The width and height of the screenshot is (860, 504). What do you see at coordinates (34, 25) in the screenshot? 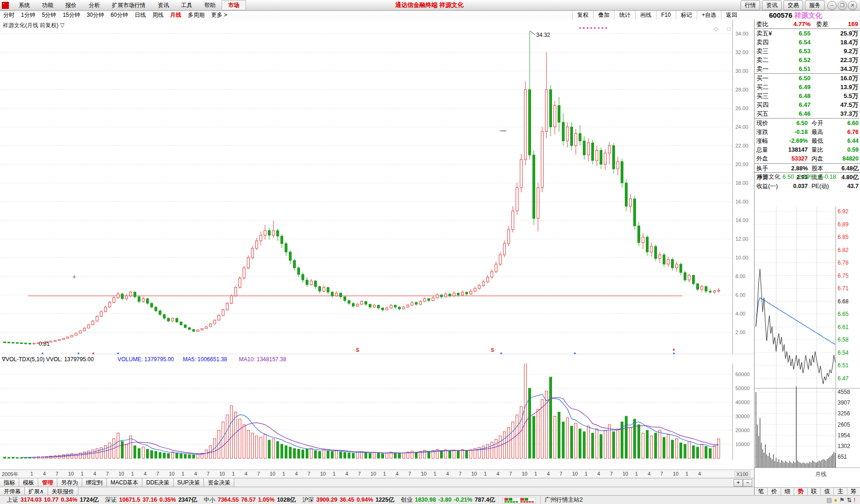
I see `chart-title: 祥源文化(月线 前复权) ▽` at bounding box center [34, 25].